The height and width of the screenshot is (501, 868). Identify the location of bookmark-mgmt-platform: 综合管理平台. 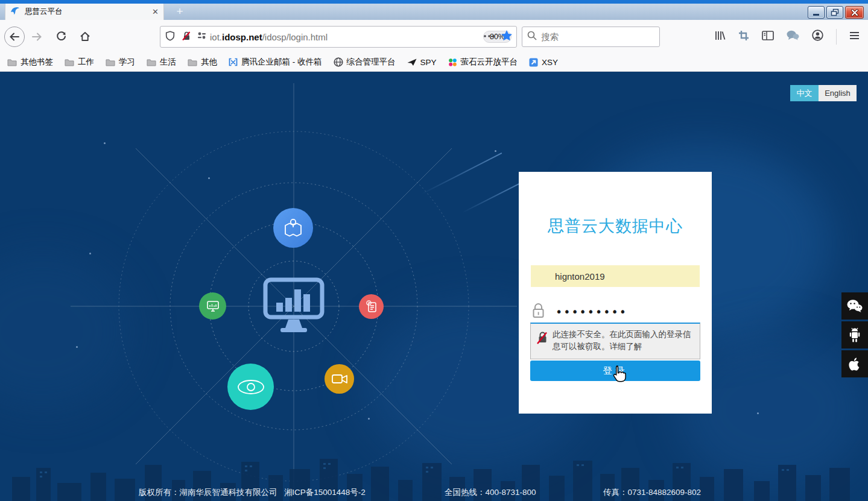
(364, 62).